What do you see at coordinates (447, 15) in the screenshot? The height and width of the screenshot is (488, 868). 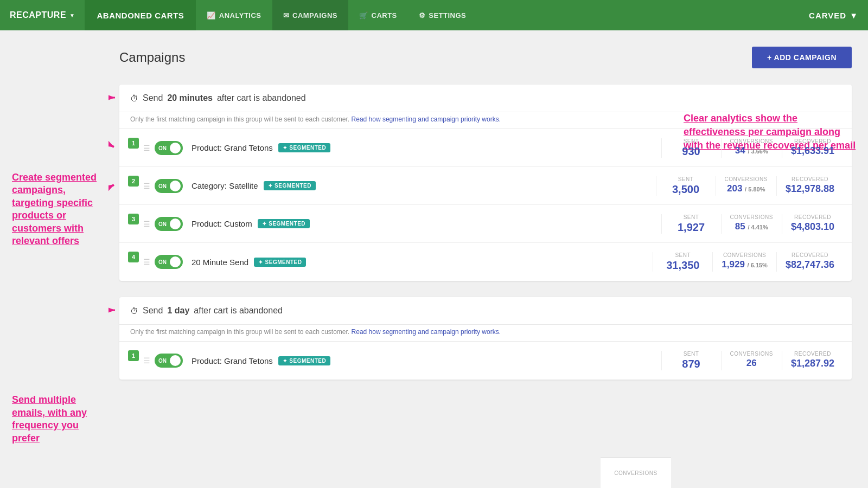 I see `nav-settings-label: SETTINGS` at bounding box center [447, 15].